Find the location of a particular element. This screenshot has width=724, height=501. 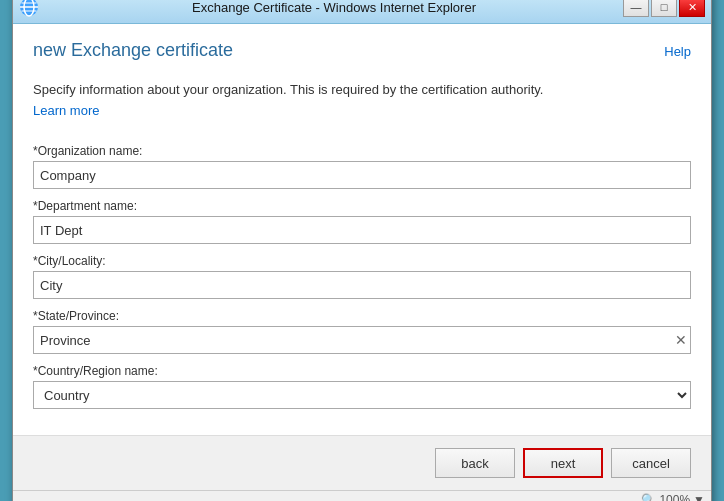

state-input-wrapper: ✕ is located at coordinates (362, 340).